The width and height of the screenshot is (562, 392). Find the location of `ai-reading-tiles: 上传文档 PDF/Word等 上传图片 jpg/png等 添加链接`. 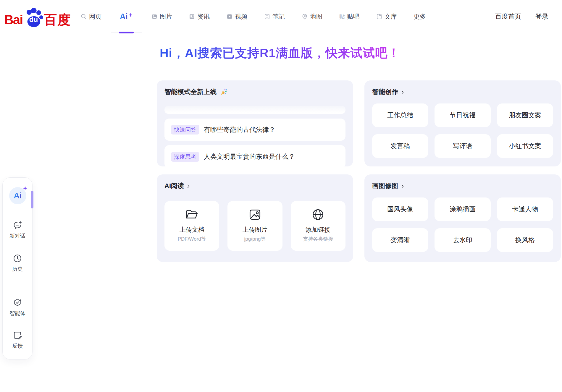

ai-reading-tiles: 上传文档 PDF/Word等 上传图片 jpg/png等 添加链接 is located at coordinates (255, 226).